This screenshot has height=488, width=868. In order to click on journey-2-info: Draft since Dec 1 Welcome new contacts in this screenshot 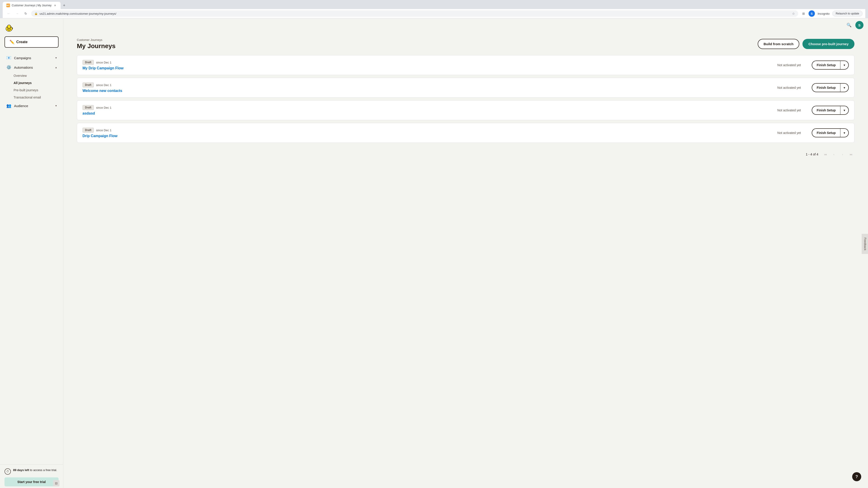, I will do `click(425, 88)`.